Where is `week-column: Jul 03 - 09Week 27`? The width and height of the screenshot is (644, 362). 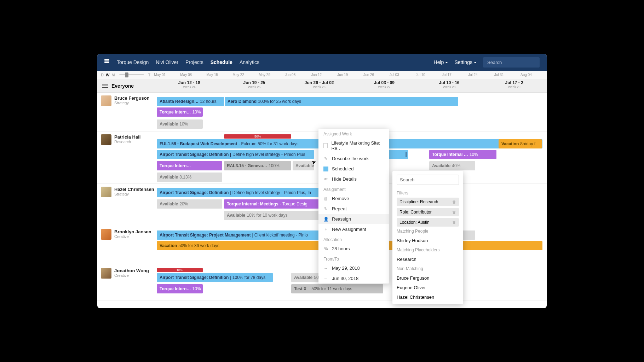
week-column: Jul 03 - 09Week 27 is located at coordinates (384, 86).